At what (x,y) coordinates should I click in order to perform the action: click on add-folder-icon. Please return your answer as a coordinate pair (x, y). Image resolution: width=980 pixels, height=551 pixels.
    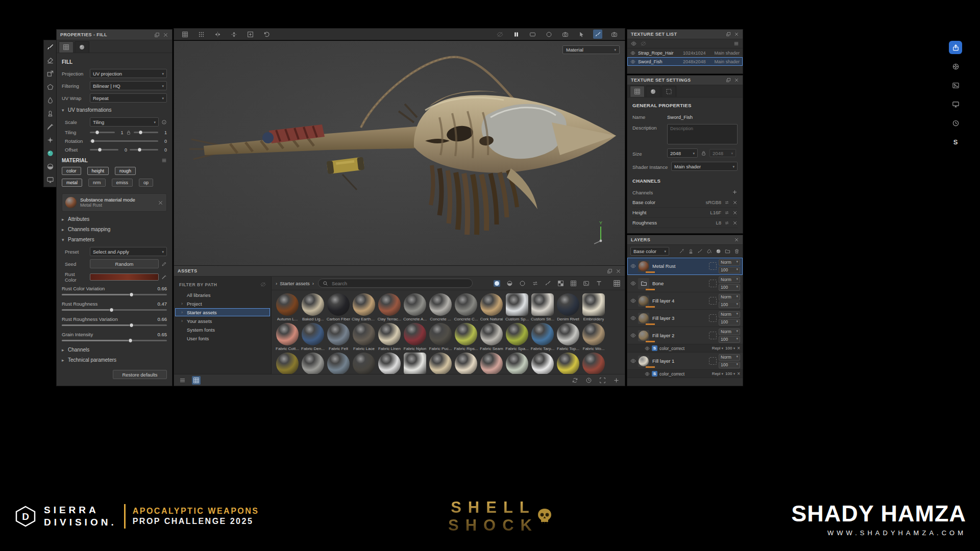
    Looking at the image, I should click on (728, 251).